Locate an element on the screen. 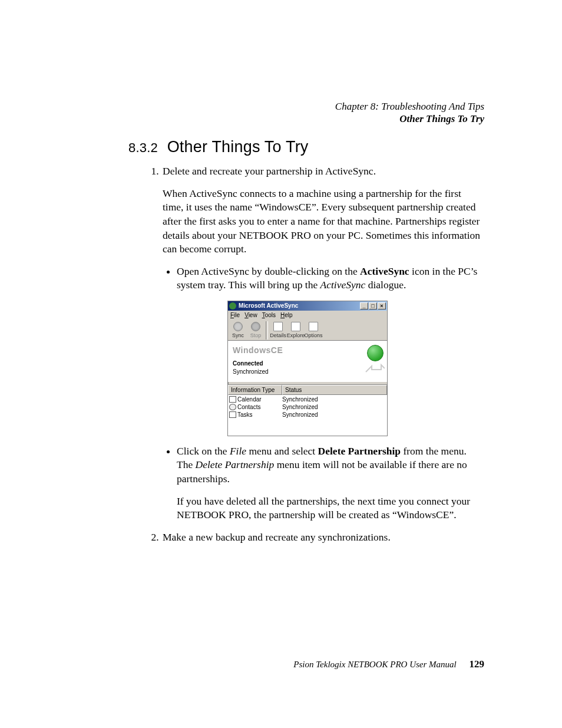 This screenshot has width=562, height=728. step-2: Make a new backup and recreate any synch… is located at coordinates (323, 538).